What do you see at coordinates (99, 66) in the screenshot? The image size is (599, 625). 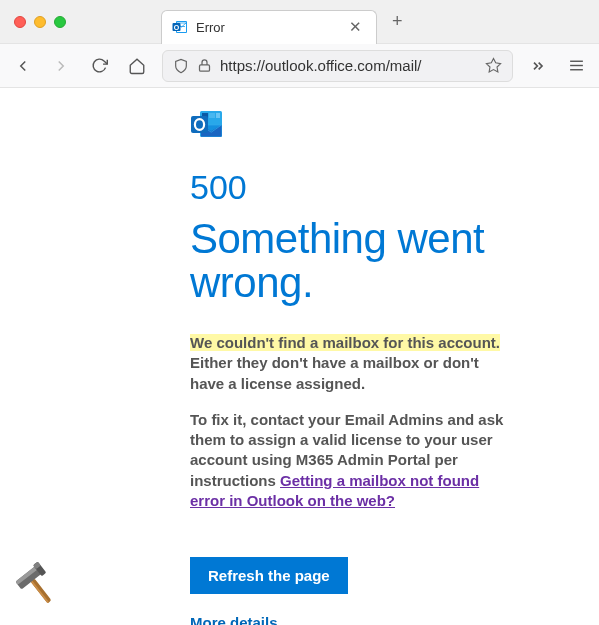 I see `reload-button` at bounding box center [99, 66].